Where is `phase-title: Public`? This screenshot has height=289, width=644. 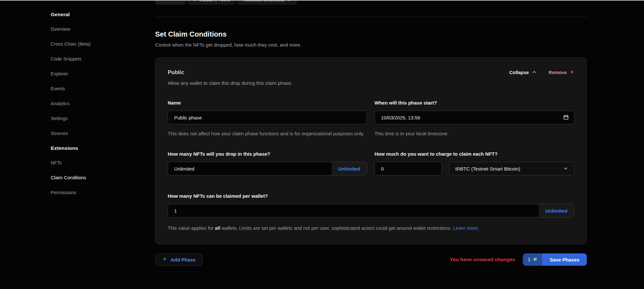
phase-title: Public is located at coordinates (230, 72).